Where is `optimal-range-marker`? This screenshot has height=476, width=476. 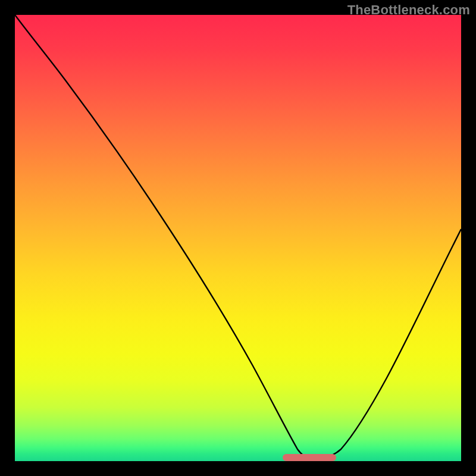
optimal-range-marker is located at coordinates (309, 458).